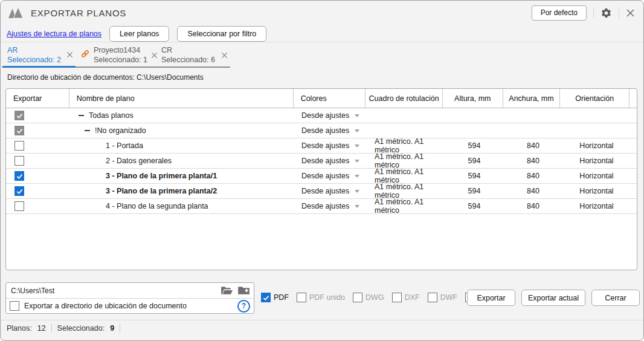 This screenshot has width=644, height=341. I want to click on default-button: Por defecto, so click(559, 13).